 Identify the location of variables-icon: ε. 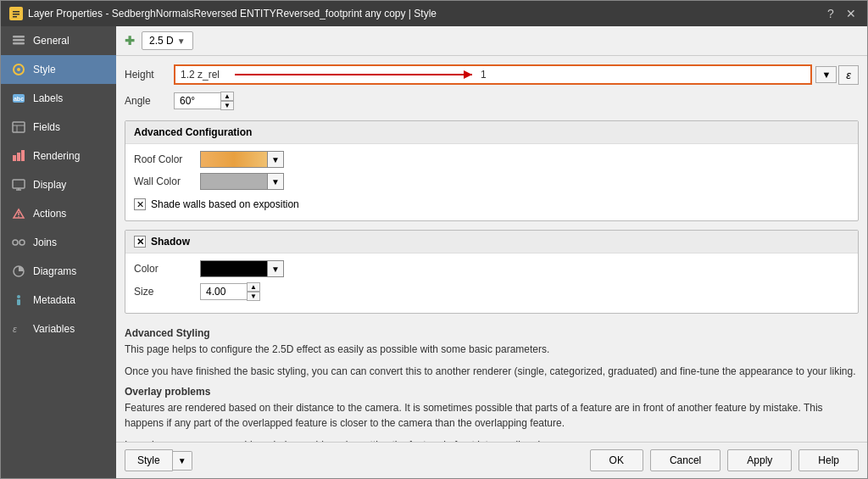
(19, 329).